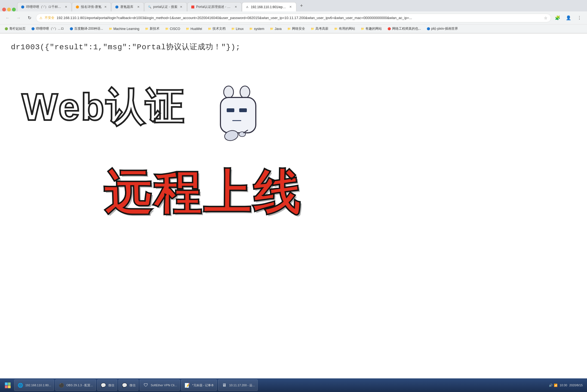  Describe the element at coordinates (203, 193) in the screenshot. I see `remote-online-text: 远程上线` at that location.